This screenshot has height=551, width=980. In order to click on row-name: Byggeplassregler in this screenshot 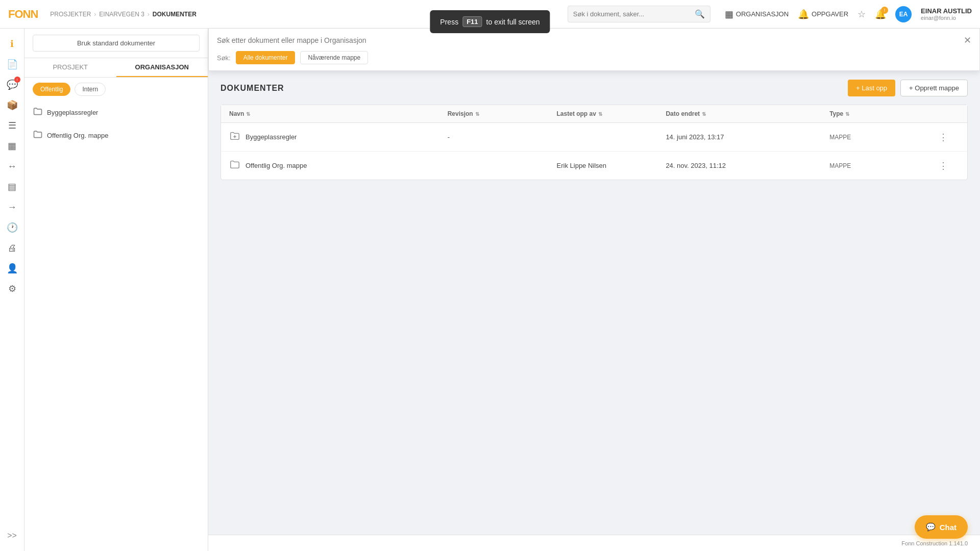, I will do `click(271, 137)`.